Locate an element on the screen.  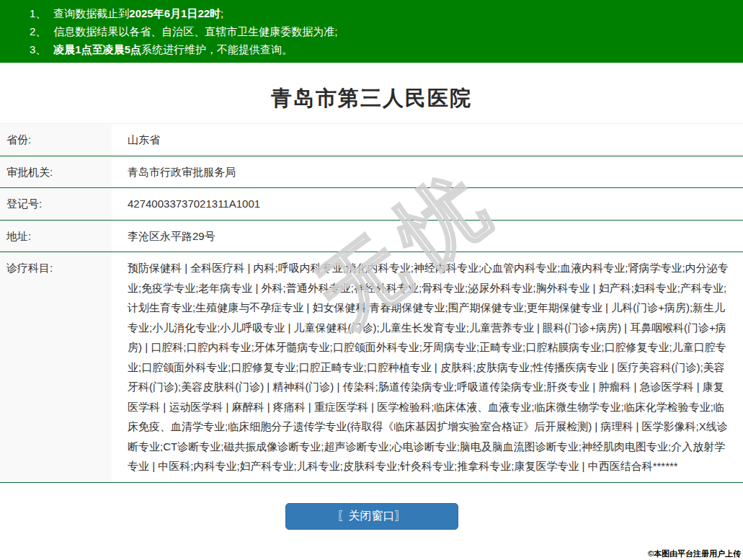
uploader-note: ©本图由平台注册用户上传 is located at coordinates (695, 554).